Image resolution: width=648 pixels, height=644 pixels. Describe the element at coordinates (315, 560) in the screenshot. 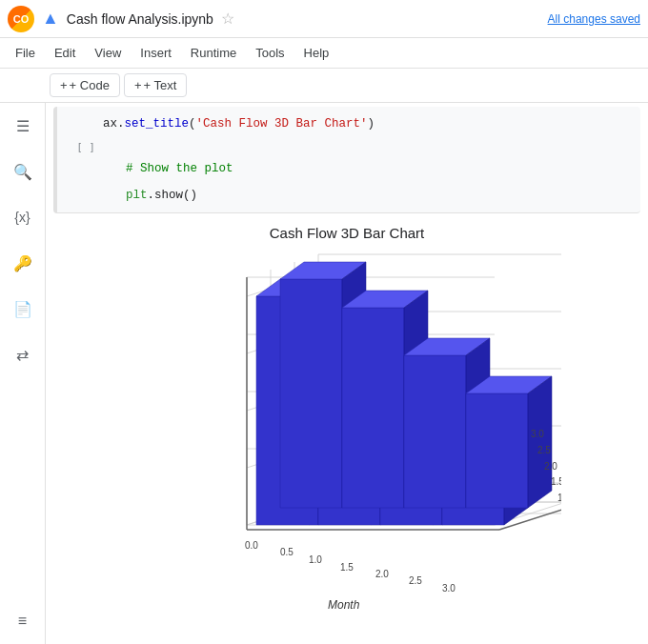

I see `x-tick-1: 1.0` at that location.